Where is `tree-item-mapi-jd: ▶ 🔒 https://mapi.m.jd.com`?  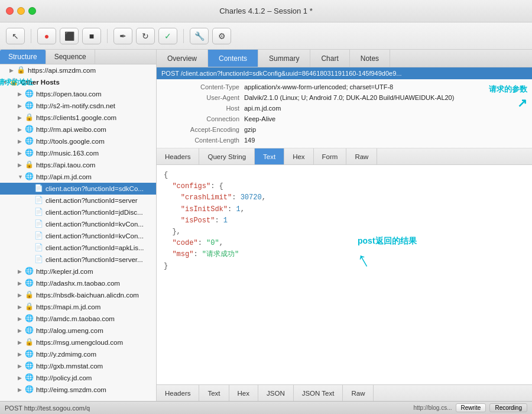
tree-item-mapi-jd: ▶ 🔒 https://mapi.m.jd.com is located at coordinates (78, 307).